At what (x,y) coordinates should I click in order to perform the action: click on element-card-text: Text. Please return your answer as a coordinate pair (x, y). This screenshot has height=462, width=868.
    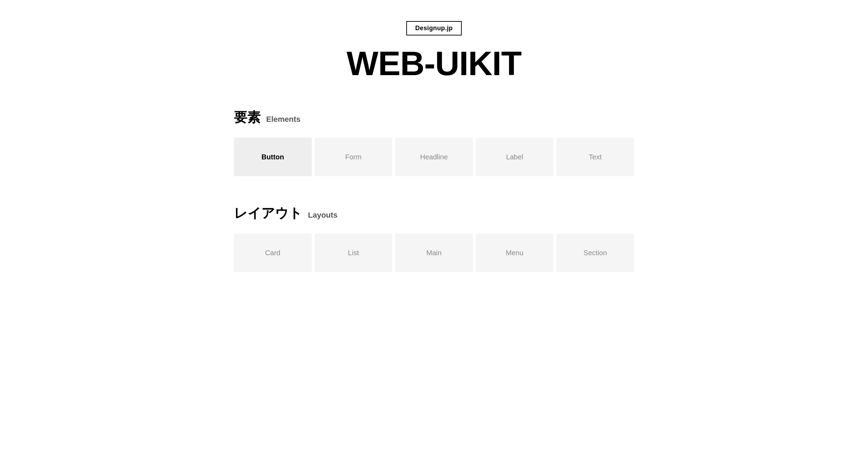
    Looking at the image, I should click on (595, 157).